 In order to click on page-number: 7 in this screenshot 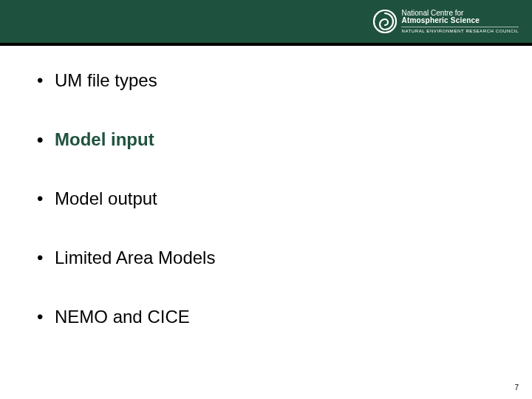, I will do `click(516, 387)`.